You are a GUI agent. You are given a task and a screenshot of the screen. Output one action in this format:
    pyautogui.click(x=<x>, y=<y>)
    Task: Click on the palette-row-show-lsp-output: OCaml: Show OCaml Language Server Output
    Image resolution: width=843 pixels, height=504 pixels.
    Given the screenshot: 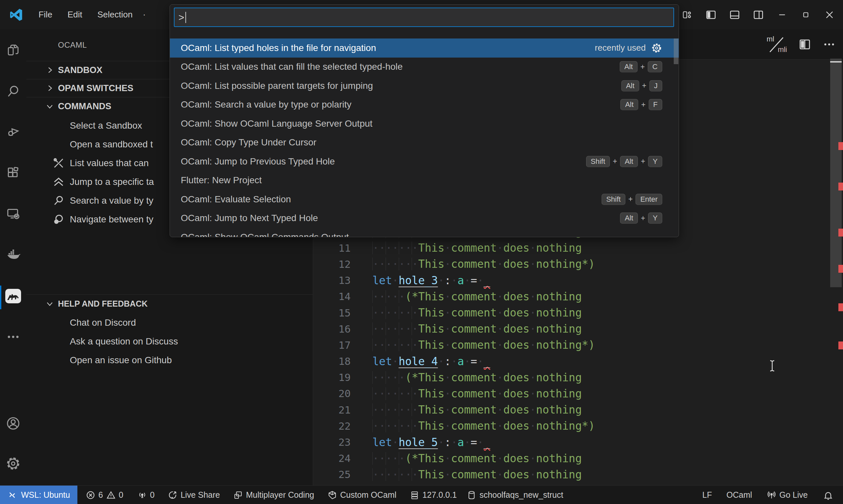 What is the action you would take?
    pyautogui.click(x=424, y=124)
    